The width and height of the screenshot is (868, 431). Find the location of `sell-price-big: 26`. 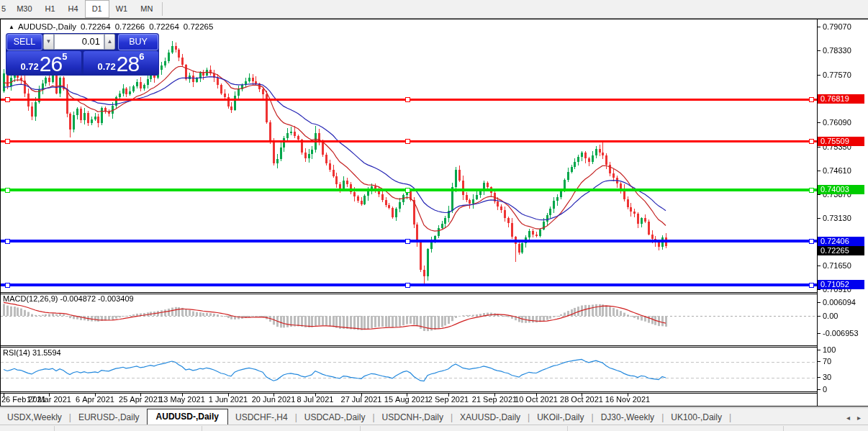

sell-price-big: 26 is located at coordinates (50, 64).